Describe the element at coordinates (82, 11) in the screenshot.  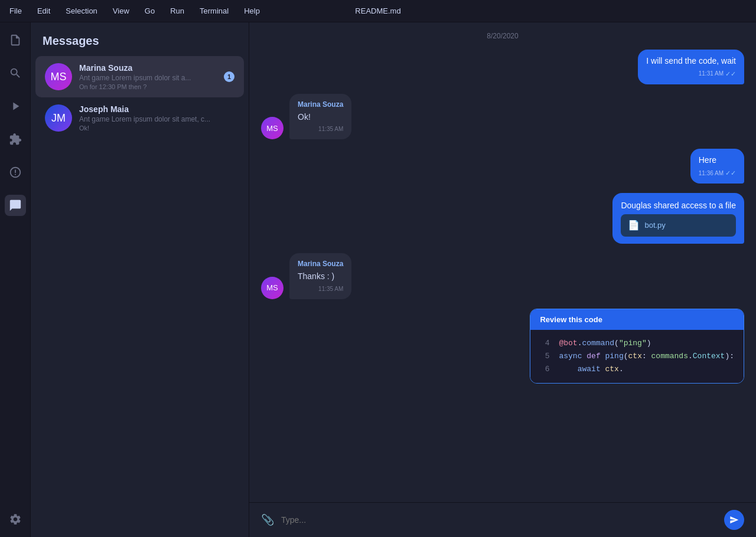
I see `menu-selection: Selection` at that location.